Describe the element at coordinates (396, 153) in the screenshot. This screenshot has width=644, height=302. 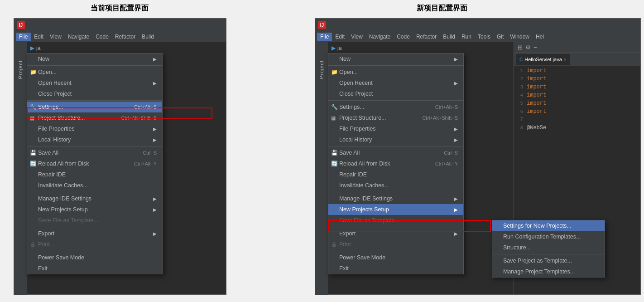
I see `right-menu-row-save-all: 💾 Save All Ctrl+S` at that location.